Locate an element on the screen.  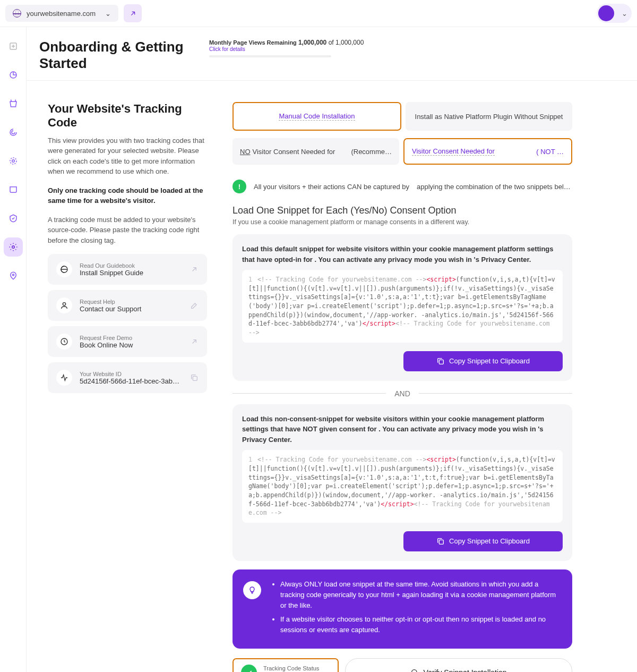
page-header: Onboarding & Getting Started Monthly Pag… is located at coordinates (332, 54).